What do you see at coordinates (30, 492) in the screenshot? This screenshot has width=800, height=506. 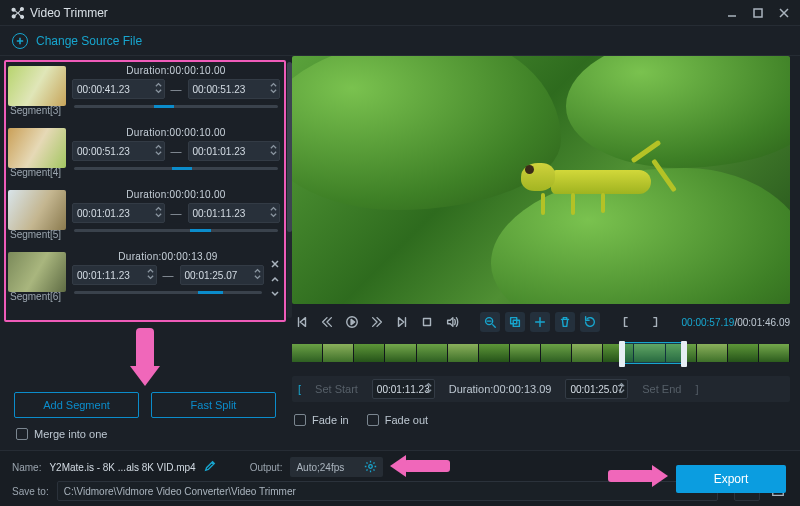 I see `save-to-label: Save to:` at bounding box center [30, 492].